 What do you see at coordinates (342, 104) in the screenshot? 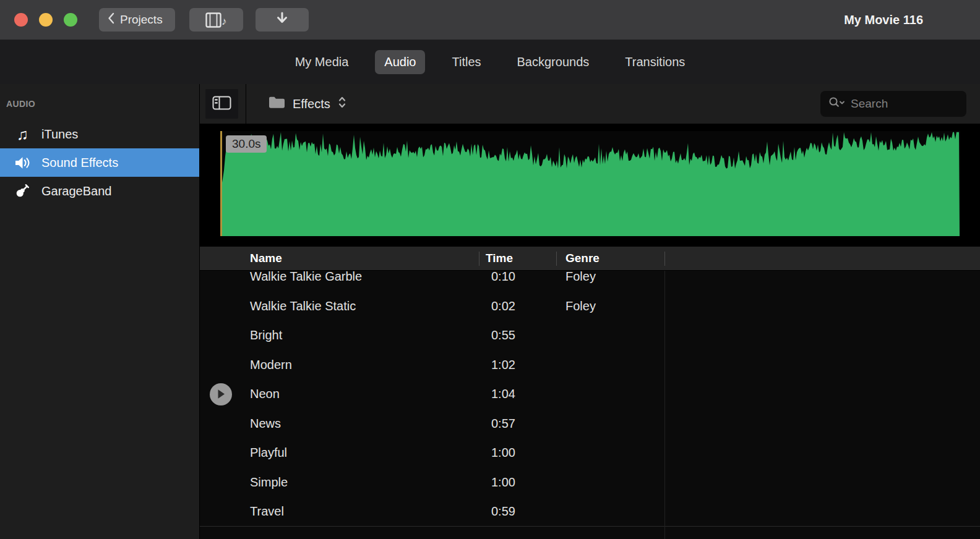
I see `popup-chevrons-icon` at bounding box center [342, 104].